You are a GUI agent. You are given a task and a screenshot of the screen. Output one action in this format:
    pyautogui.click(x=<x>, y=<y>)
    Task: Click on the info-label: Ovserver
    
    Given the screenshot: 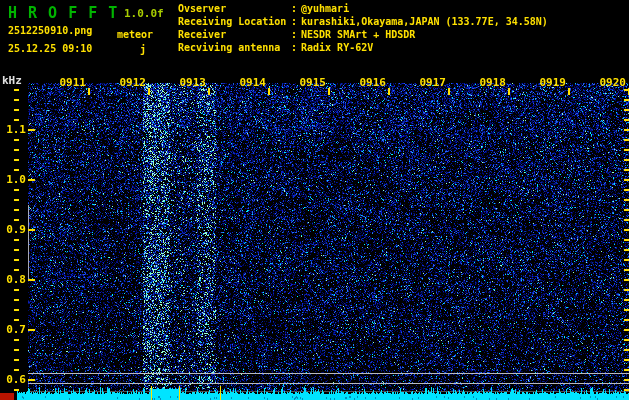 What is the action you would take?
    pyautogui.click(x=234, y=8)
    